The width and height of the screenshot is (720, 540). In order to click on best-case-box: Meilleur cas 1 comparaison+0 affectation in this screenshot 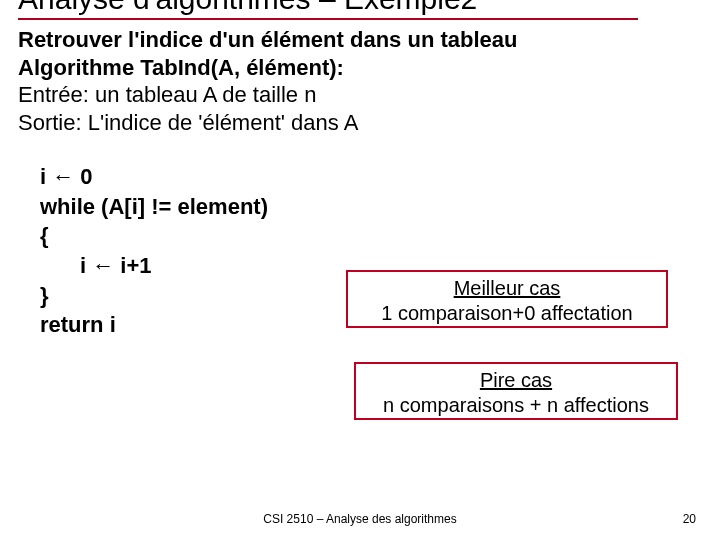, I will do `click(507, 299)`.